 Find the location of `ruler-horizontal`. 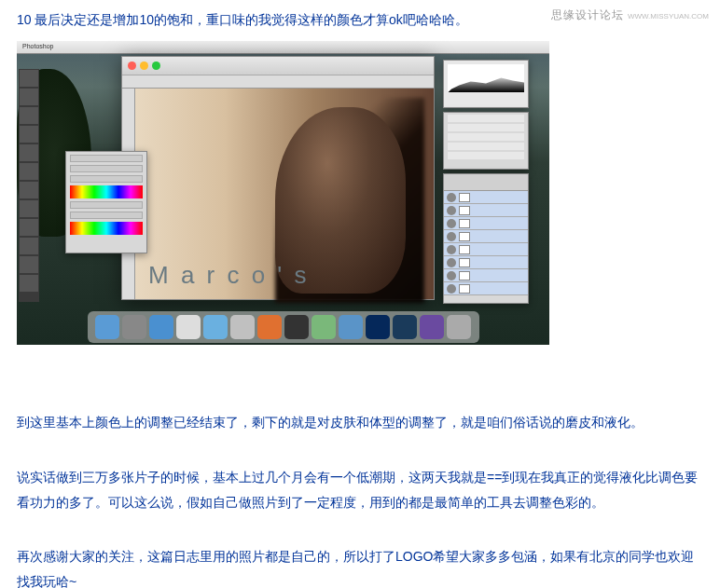

ruler-horizontal is located at coordinates (278, 82).